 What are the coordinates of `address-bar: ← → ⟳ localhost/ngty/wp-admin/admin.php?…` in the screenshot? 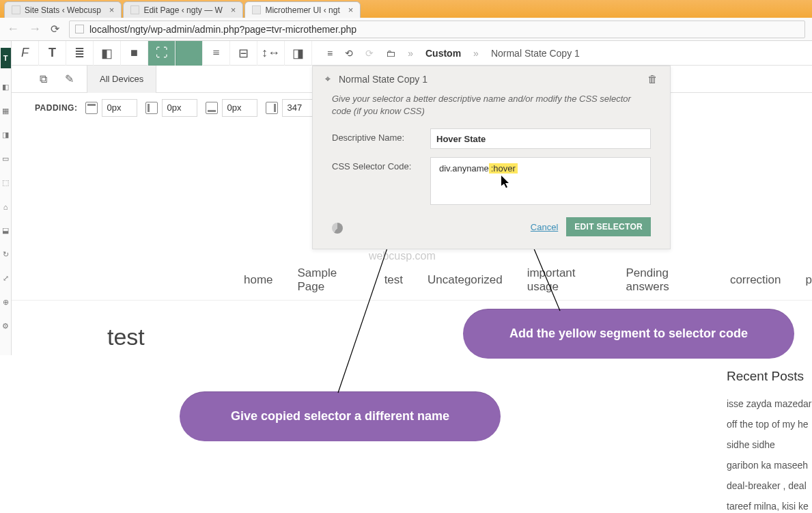 It's located at (406, 29).